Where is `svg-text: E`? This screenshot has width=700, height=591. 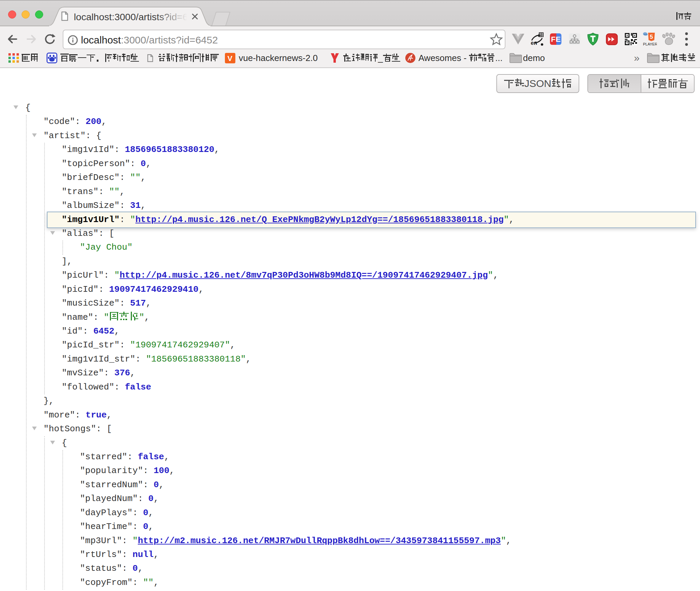 svg-text: E is located at coordinates (558, 39).